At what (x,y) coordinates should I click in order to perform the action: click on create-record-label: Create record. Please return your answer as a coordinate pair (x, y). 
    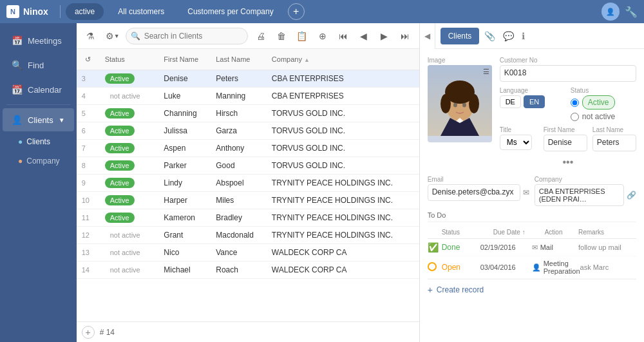
    Looking at the image, I should click on (460, 290).